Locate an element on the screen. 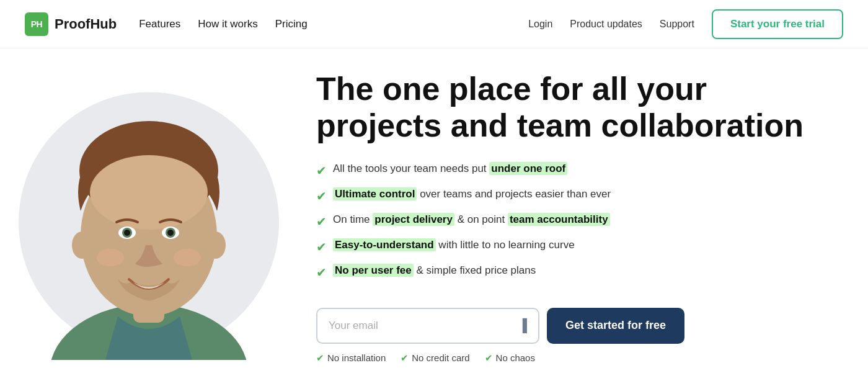 The height and width of the screenshot is (386, 868). check-icon-5: ✔ is located at coordinates (321, 272).